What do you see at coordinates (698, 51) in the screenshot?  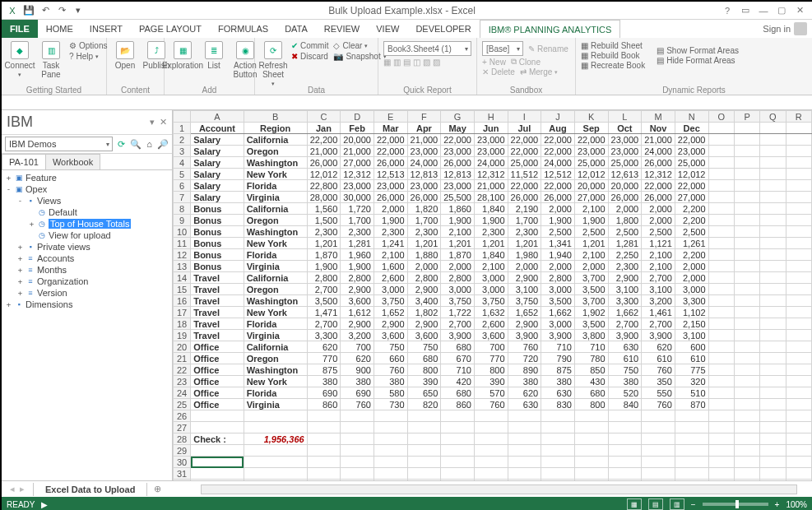 I see `show-format-button: ▤Show Format Areas` at bounding box center [698, 51].